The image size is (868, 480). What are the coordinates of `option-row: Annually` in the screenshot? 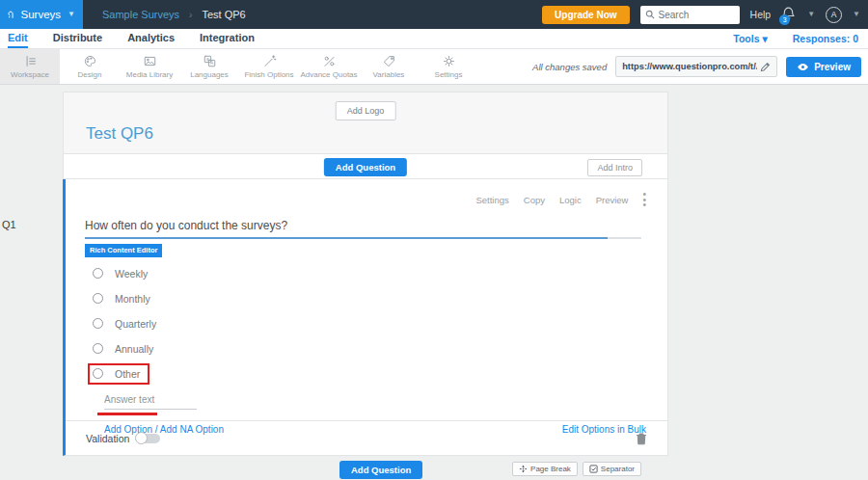 It's located at (380, 349).